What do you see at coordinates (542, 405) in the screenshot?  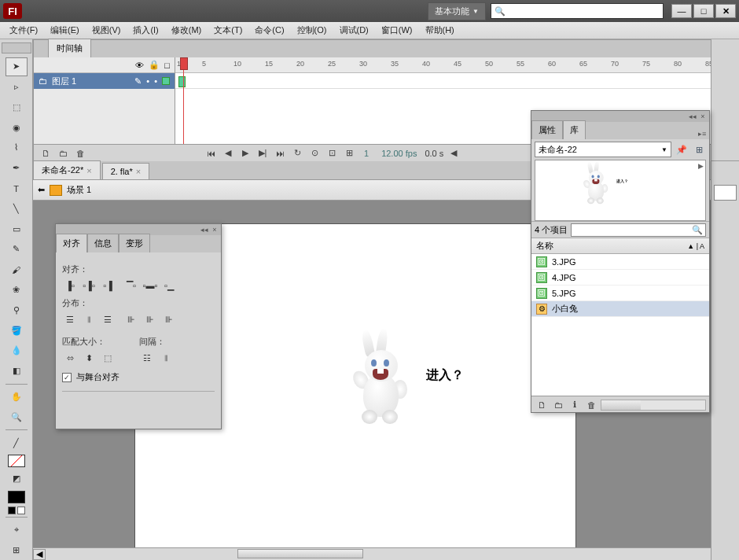 I see `new-symbol-button: 🗋` at bounding box center [542, 405].